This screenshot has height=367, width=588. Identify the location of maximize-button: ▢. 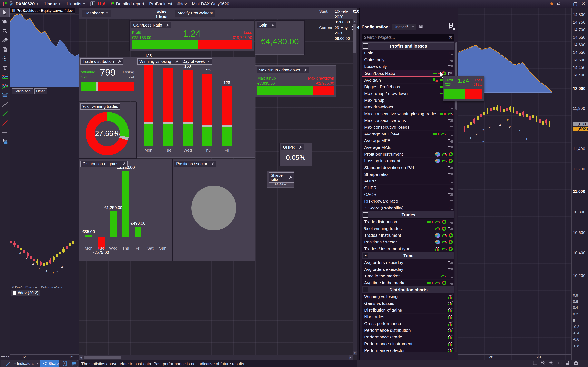
(575, 4).